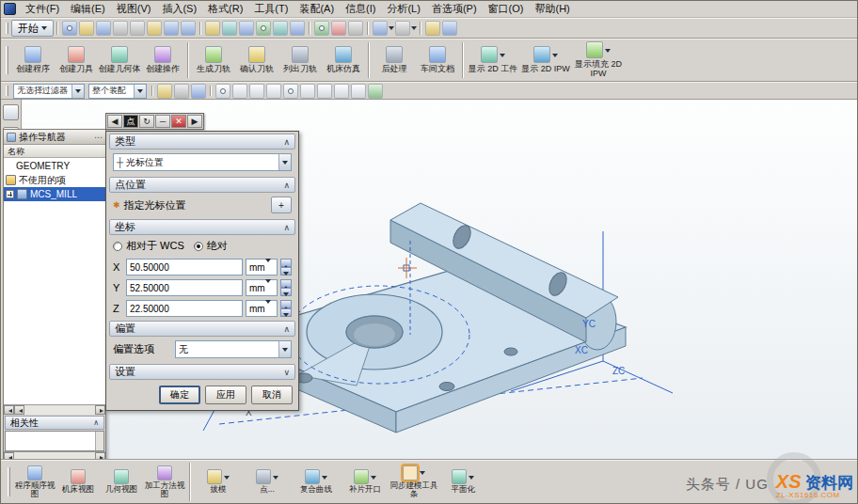  I want to click on menu-assemblies: 装配(A), so click(316, 9).